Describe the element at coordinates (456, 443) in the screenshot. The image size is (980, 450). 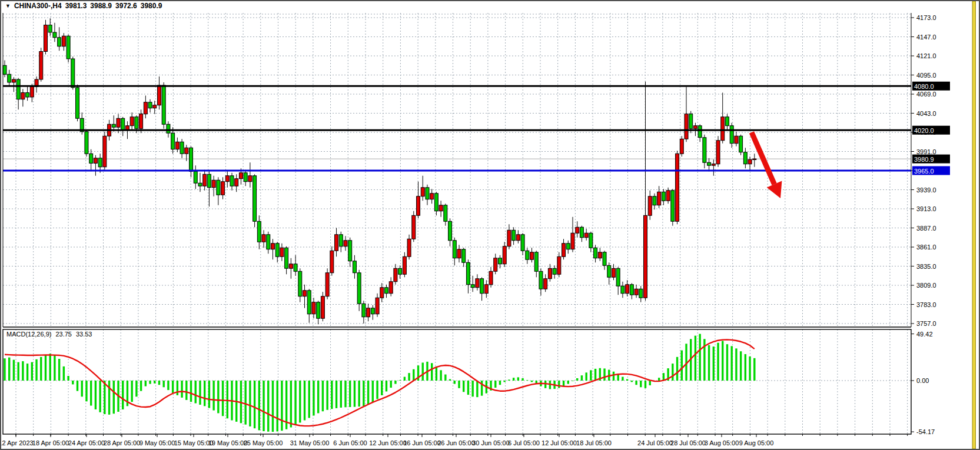
I see `svg-text: 26 Jun 05:00` at that location.